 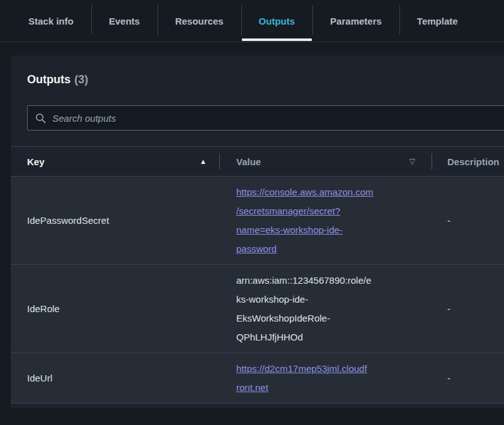 What do you see at coordinates (305, 211) in the screenshot?
I see `value-line: /secretsmanager/secret?` at bounding box center [305, 211].